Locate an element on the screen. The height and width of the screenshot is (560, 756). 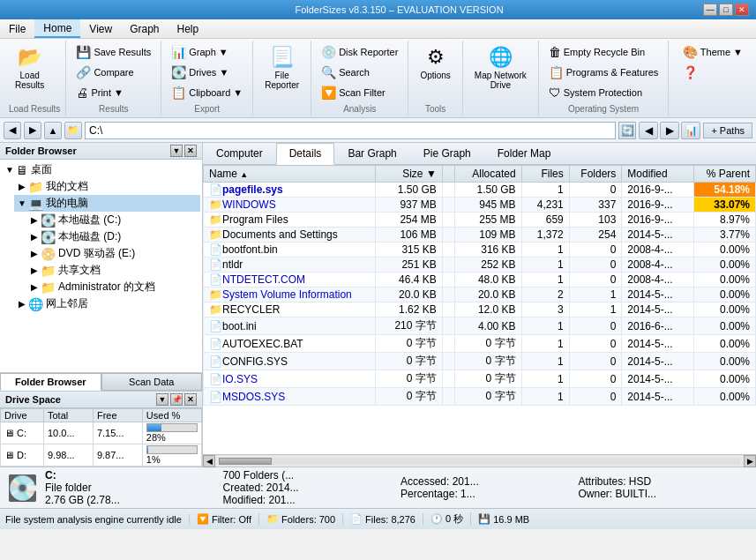
info-owner: Owner: BUILTI... is located at coordinates (664, 494).